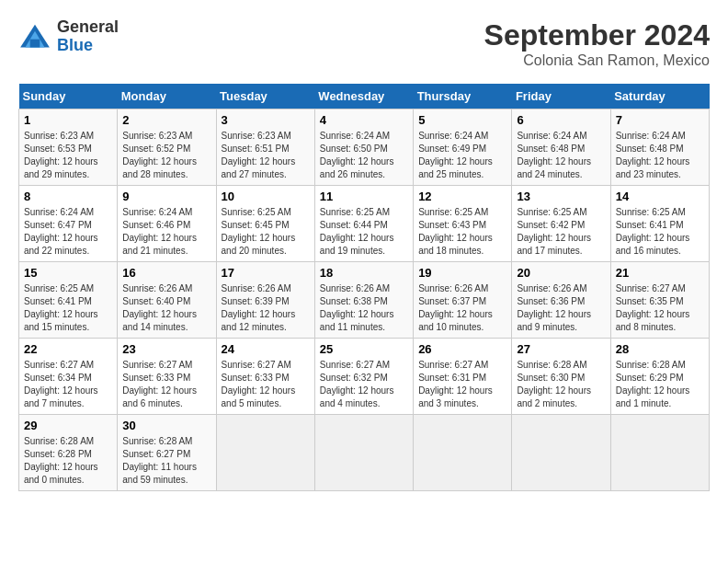 The width and height of the screenshot is (728, 563). What do you see at coordinates (364, 272) in the screenshot?
I see `day-number: 18` at bounding box center [364, 272].